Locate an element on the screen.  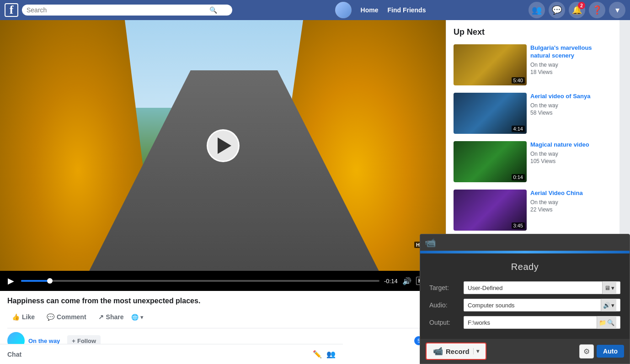
record-dropdown-icon: ▾ is located at coordinates (476, 351).